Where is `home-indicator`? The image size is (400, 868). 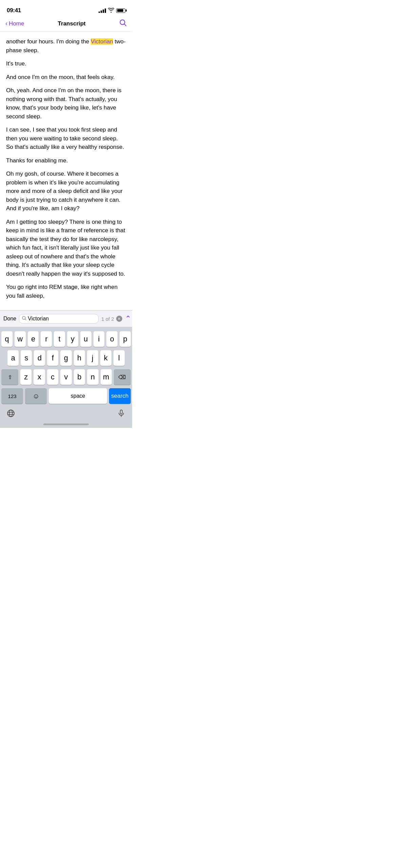
home-indicator is located at coordinates (66, 426).